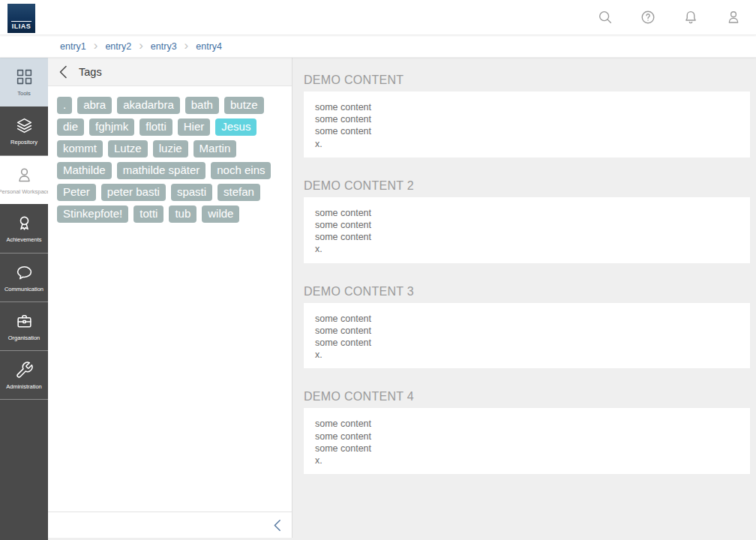  What do you see at coordinates (24, 321) in the screenshot?
I see `briefcase-icon` at bounding box center [24, 321].